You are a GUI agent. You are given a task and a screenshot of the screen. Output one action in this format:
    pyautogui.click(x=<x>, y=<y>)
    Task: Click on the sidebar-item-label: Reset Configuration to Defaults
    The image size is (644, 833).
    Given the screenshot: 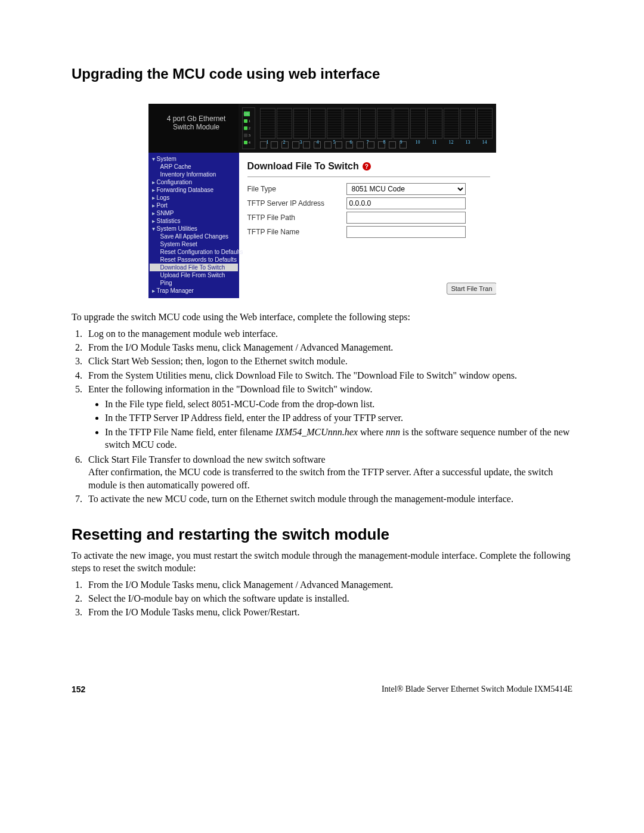 What is the action you would take?
    pyautogui.click(x=202, y=252)
    